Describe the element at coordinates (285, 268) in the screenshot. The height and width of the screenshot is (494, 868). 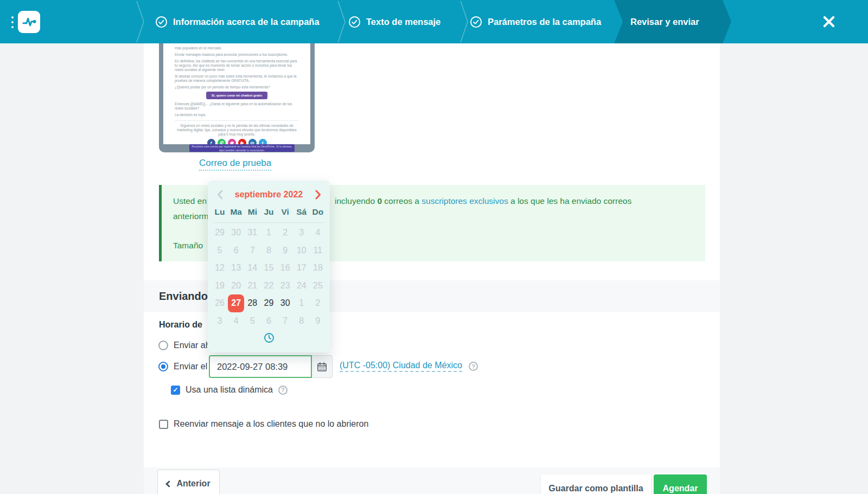
I see `calendar-day: 16` at that location.